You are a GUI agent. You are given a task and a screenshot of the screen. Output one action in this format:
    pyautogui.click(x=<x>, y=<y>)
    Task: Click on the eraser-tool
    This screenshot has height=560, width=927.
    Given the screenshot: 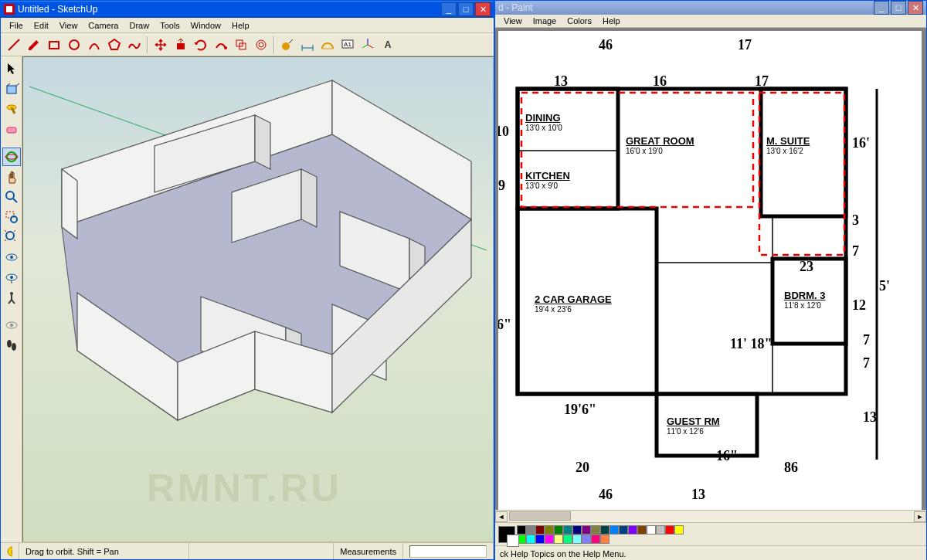 What is the action you would take?
    pyautogui.click(x=12, y=129)
    